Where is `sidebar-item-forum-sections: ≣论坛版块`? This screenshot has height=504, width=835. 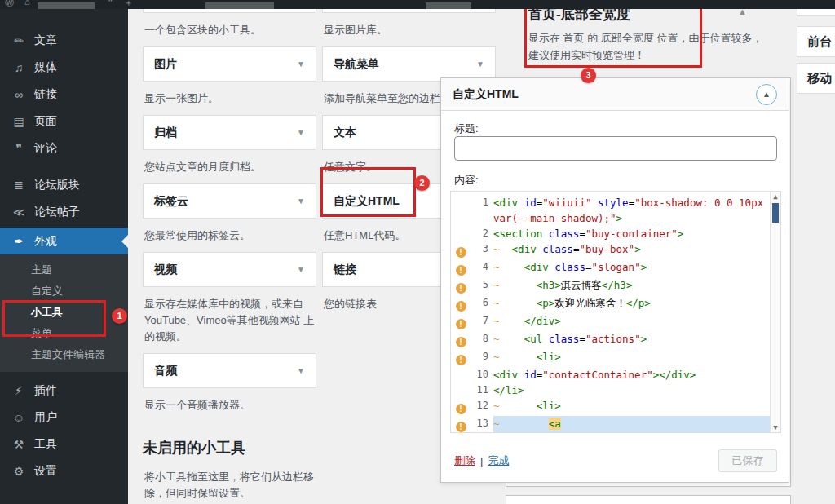 sidebar-item-forum-sections: ≣论坛版块 is located at coordinates (64, 184).